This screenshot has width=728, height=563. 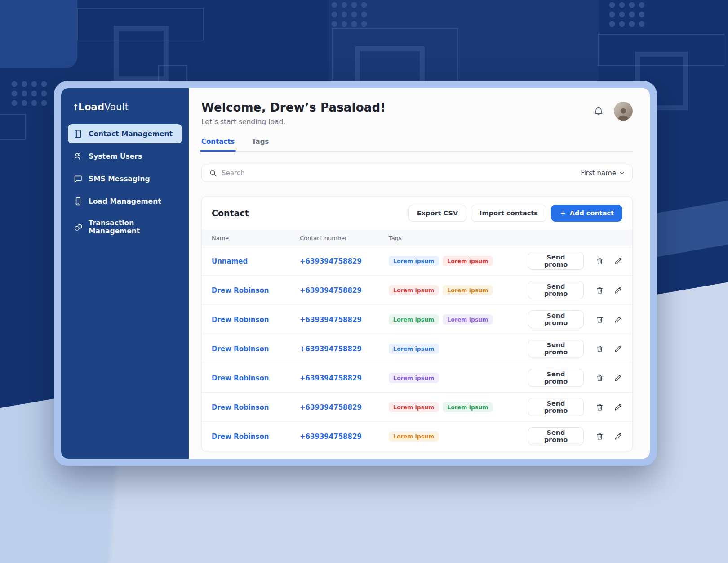 I want to click on tab-bar: Contacts Tags, so click(x=417, y=145).